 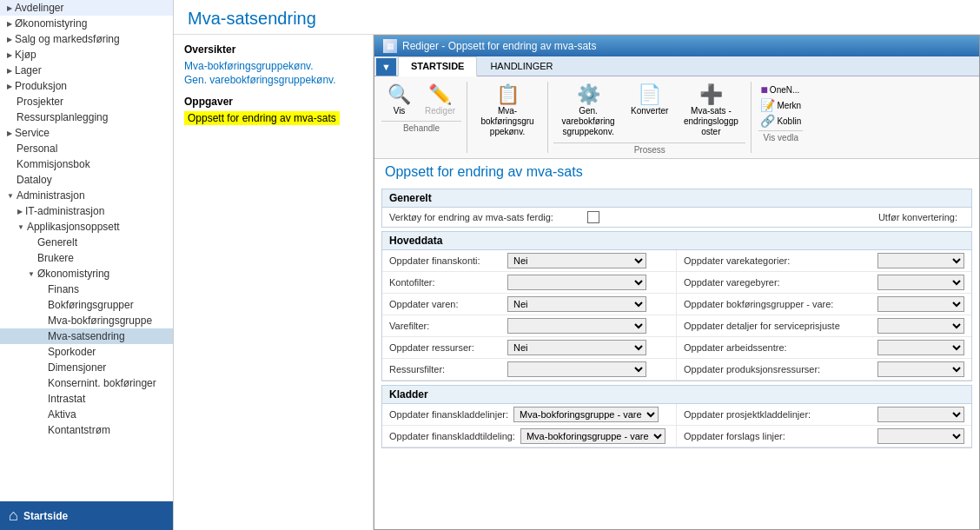 I want to click on ribbon-group-label-prosess: Prosess, so click(x=650, y=149).